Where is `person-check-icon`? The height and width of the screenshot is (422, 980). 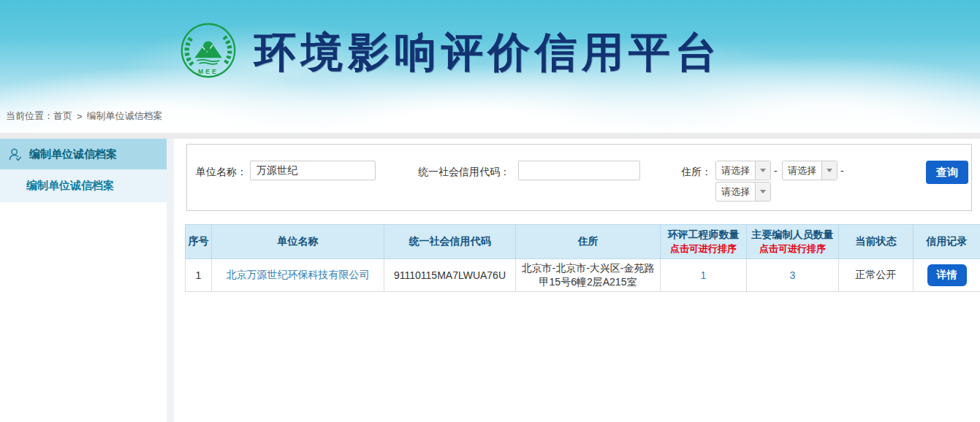 person-check-icon is located at coordinates (15, 155).